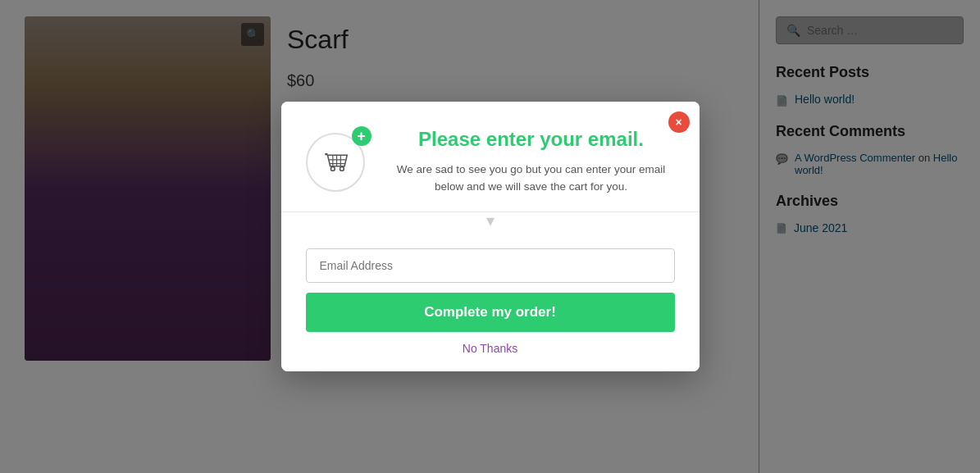 The image size is (980, 473). I want to click on cart-icon, so click(335, 162).